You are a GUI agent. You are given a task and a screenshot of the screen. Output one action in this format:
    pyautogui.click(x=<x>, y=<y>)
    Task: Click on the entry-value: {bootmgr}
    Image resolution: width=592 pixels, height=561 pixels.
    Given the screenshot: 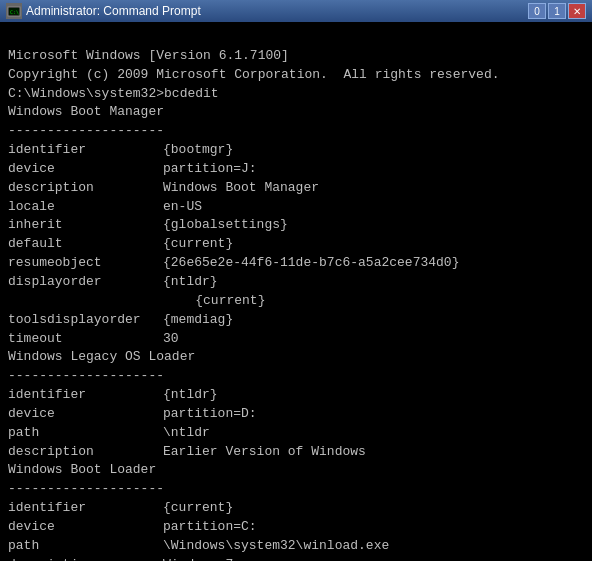 What is the action you would take?
    pyautogui.click(x=198, y=150)
    